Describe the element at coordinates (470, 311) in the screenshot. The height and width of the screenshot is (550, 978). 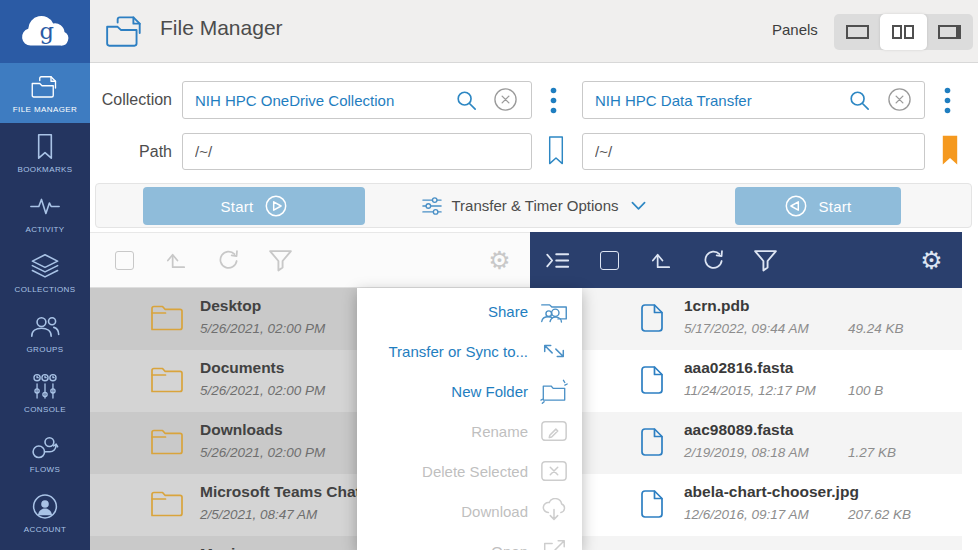
I see `menu-item-share: Share` at that location.